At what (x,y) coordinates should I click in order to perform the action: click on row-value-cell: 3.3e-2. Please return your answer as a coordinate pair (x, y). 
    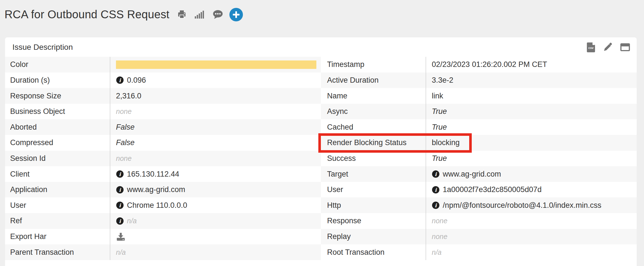
    Looking at the image, I should click on (531, 80).